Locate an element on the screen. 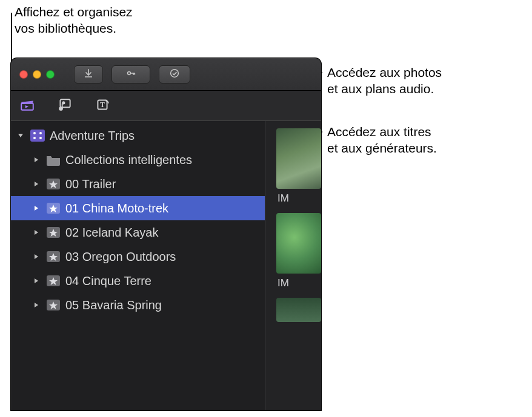 The width and height of the screenshot is (532, 417). key-icon is located at coordinates (131, 74).